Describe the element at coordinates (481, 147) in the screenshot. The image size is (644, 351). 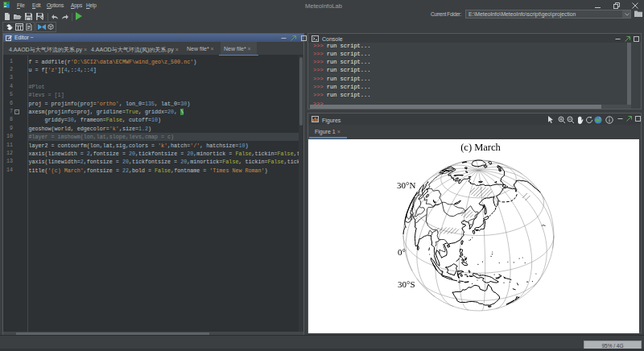
I see `svg-text: (c) March` at that location.